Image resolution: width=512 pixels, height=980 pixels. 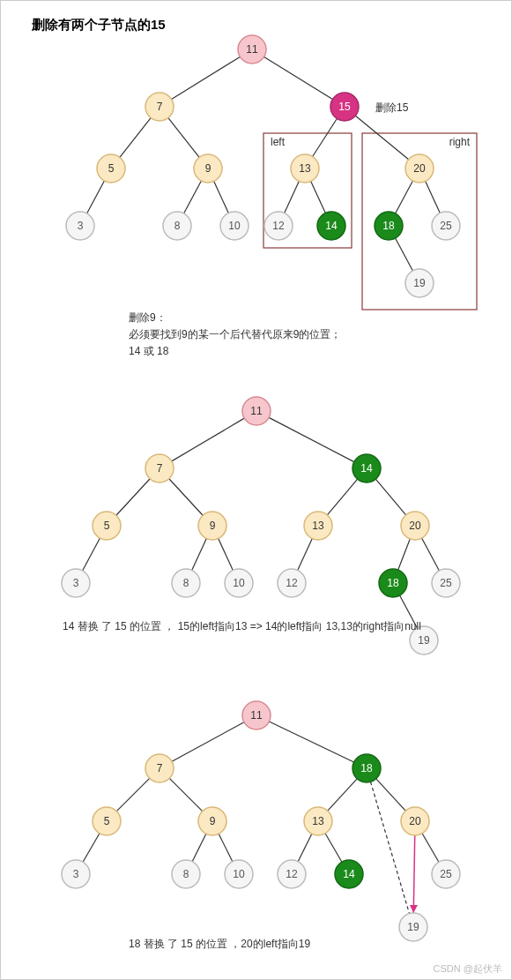 What do you see at coordinates (234, 335) in the screenshot?
I see `explain1-line2: 必须要找到9的某一个后代替代原来9的位置；` at bounding box center [234, 335].